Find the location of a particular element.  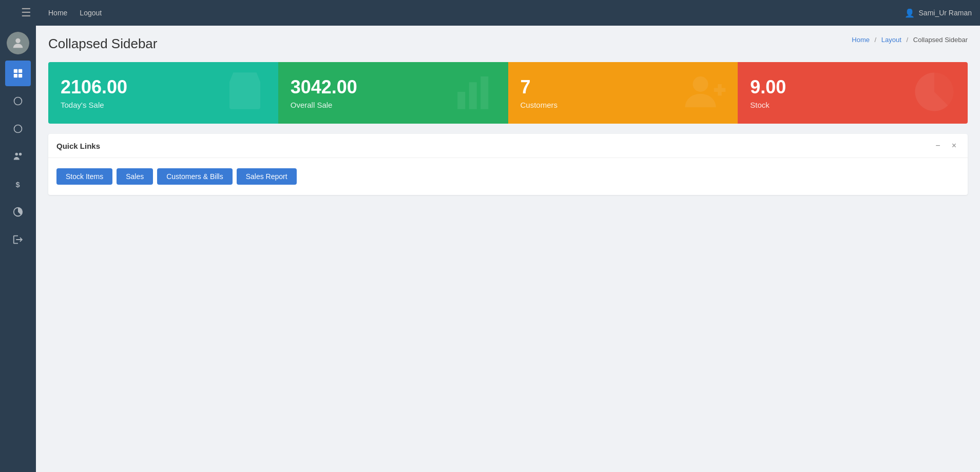

customers-bills-button: Customers & Bills is located at coordinates (195, 176).